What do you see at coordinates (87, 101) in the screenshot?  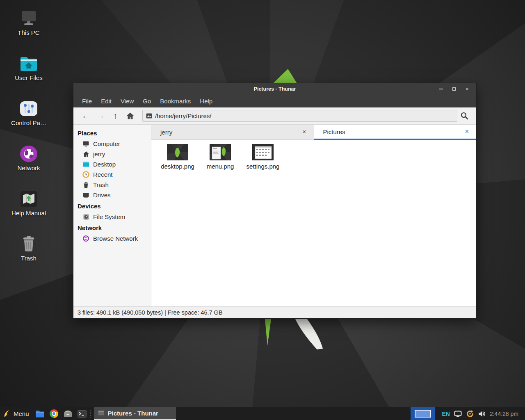 I see `menu-file: File` at bounding box center [87, 101].